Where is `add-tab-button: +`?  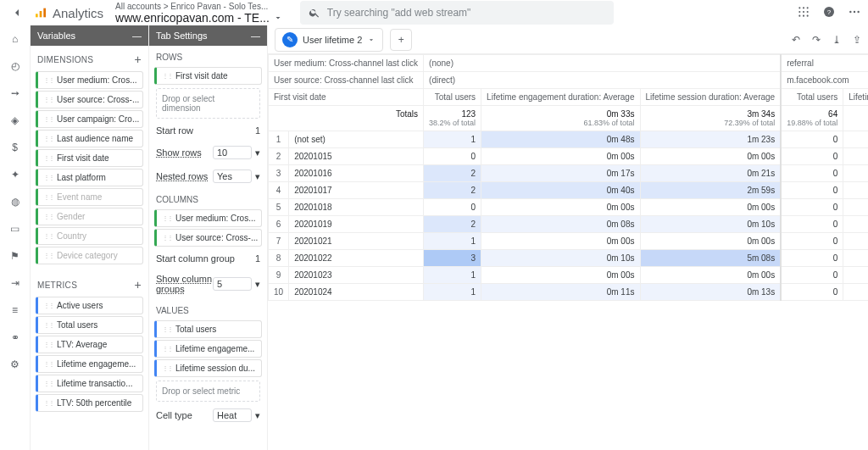 add-tab-button: + is located at coordinates (401, 40).